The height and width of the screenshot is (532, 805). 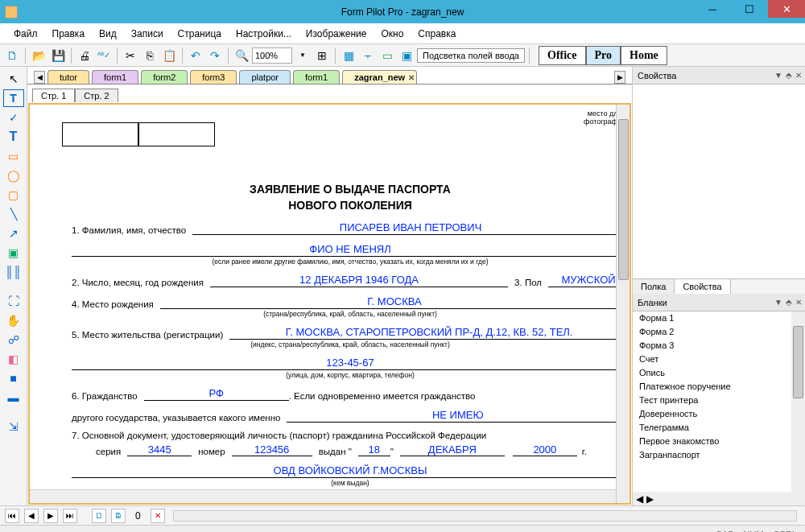 I want to click on field-phone: 123-45-67, so click(x=350, y=364).